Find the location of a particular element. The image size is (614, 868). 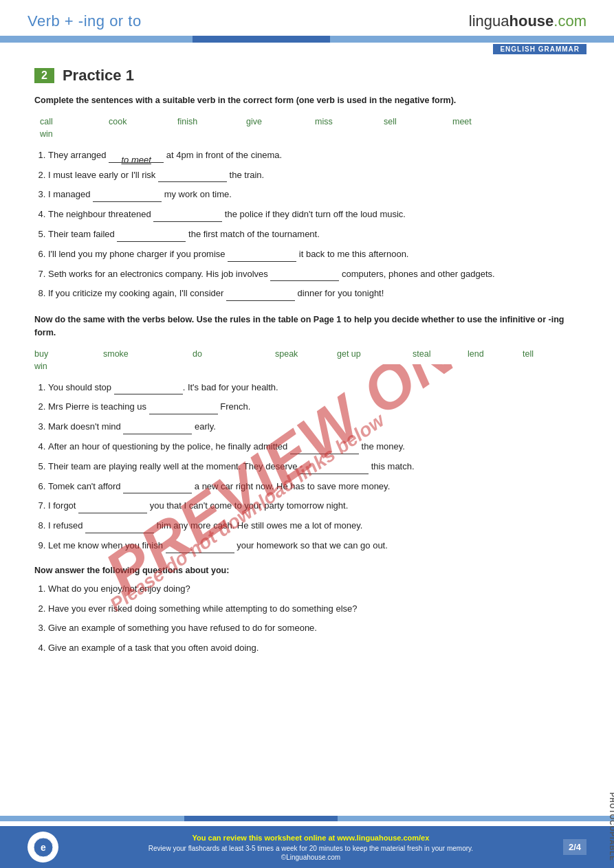

footer-copyright: ©Linguahouse.com is located at coordinates (311, 858).